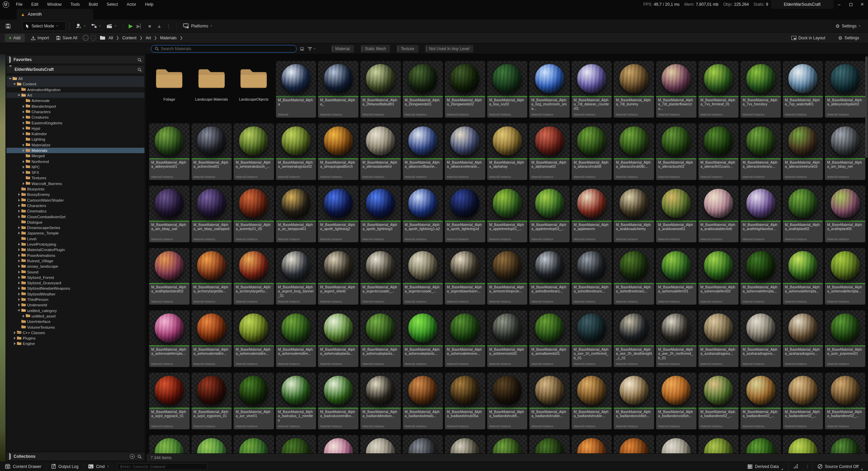  Describe the element at coordinates (423, 89) in the screenshot. I see `asset-tile: M_BaseMaterial_Alpha_2longweeds01Materia…` at that location.